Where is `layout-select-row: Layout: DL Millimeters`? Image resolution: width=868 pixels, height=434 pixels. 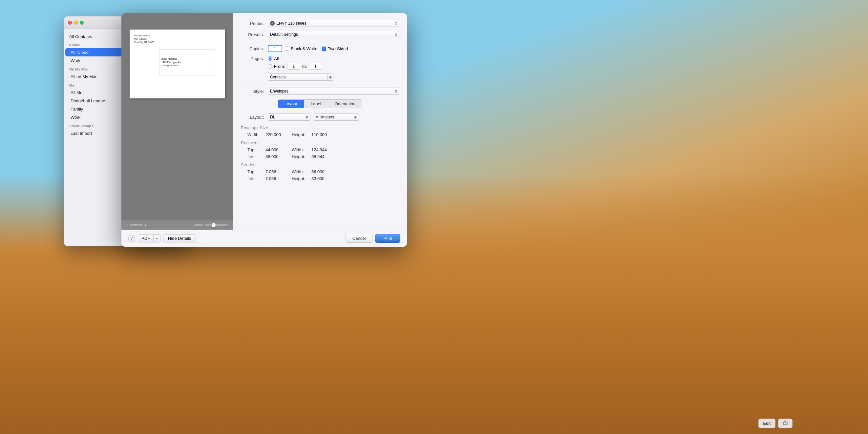
layout-select-row: Layout: DL Millimeters is located at coordinates (320, 117).